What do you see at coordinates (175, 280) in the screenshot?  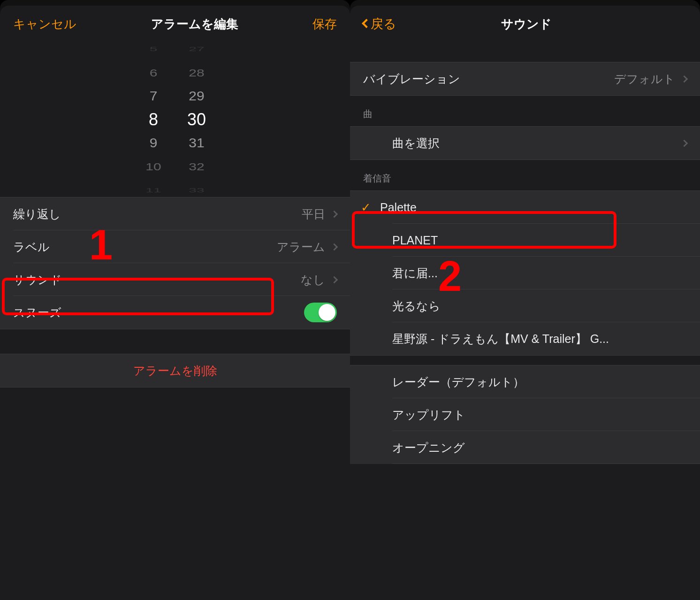 I see `sound-row: サウンド なし` at bounding box center [175, 280].